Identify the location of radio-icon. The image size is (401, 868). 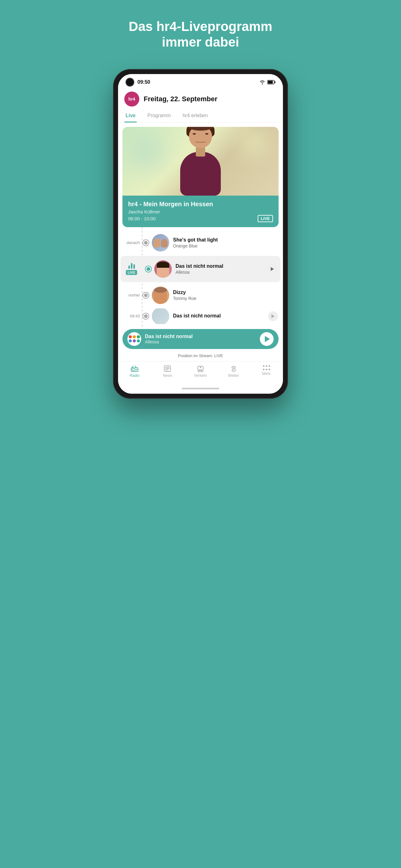
(135, 369).